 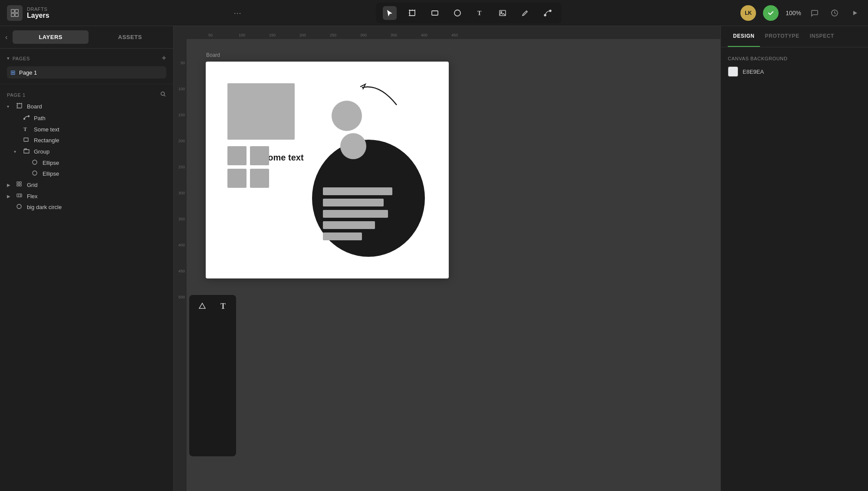 I want to click on expand-group-toggle: ▾, so click(x=17, y=152).